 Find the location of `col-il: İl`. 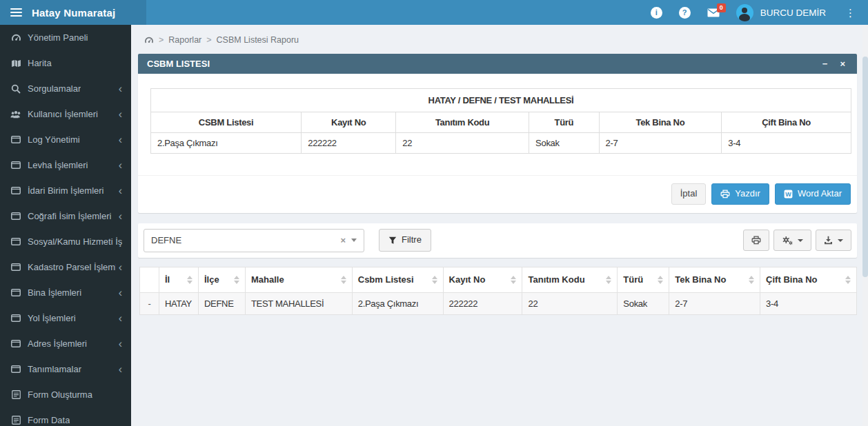

col-il: İl is located at coordinates (178, 280).